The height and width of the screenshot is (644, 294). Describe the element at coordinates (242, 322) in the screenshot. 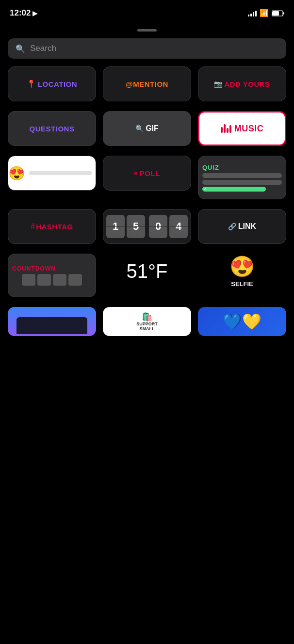

I see `sticker-heart-ukraine: 💙💛` at that location.